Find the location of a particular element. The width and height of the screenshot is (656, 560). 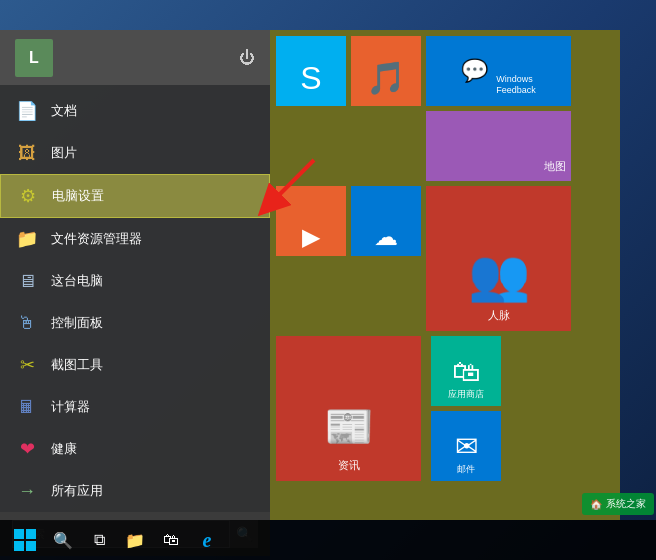

video-icon: ▶ is located at coordinates (311, 237).